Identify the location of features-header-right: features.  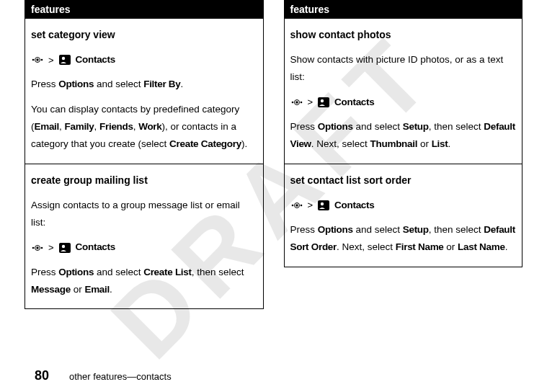
(404, 9).